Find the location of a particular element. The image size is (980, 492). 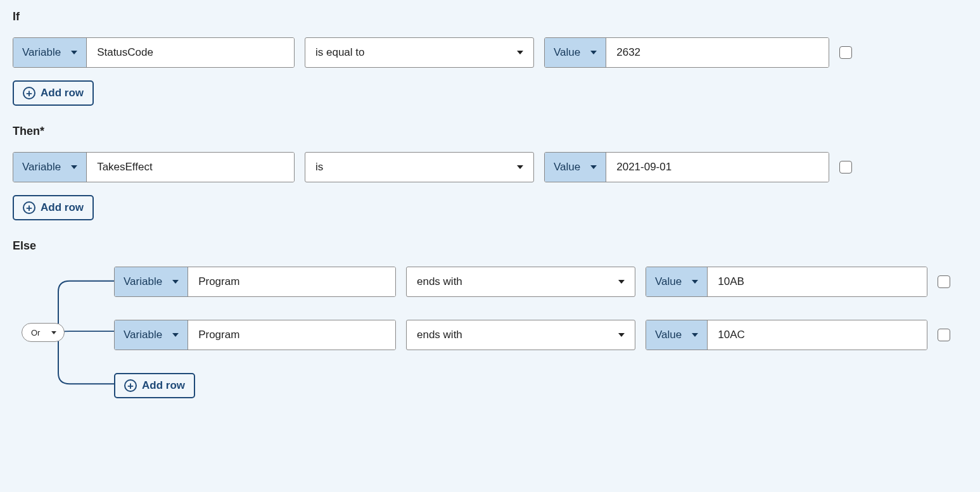

condition-row: Variable is equal to Value is located at coordinates (490, 53).